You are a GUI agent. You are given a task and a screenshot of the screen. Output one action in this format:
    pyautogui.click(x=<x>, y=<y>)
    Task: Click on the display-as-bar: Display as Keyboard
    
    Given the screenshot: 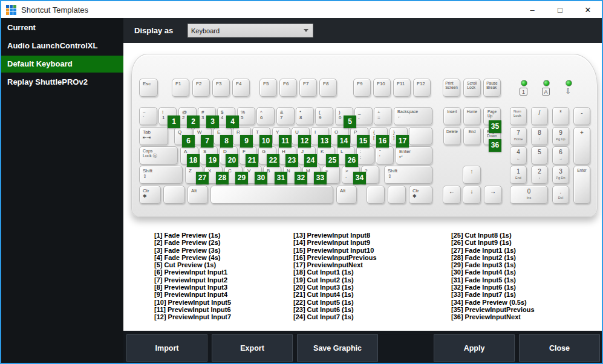 What is the action you would take?
    pyautogui.click(x=363, y=30)
    